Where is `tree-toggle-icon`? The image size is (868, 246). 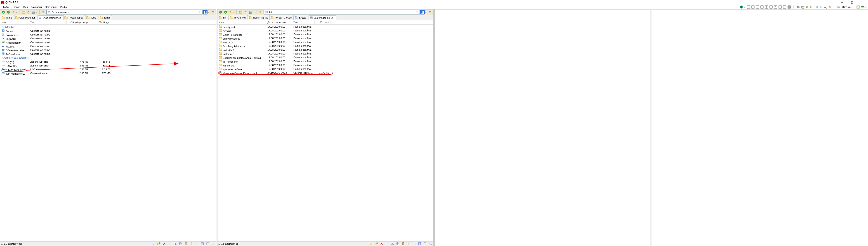 tree-toggle-icon is located at coordinates (858, 7).